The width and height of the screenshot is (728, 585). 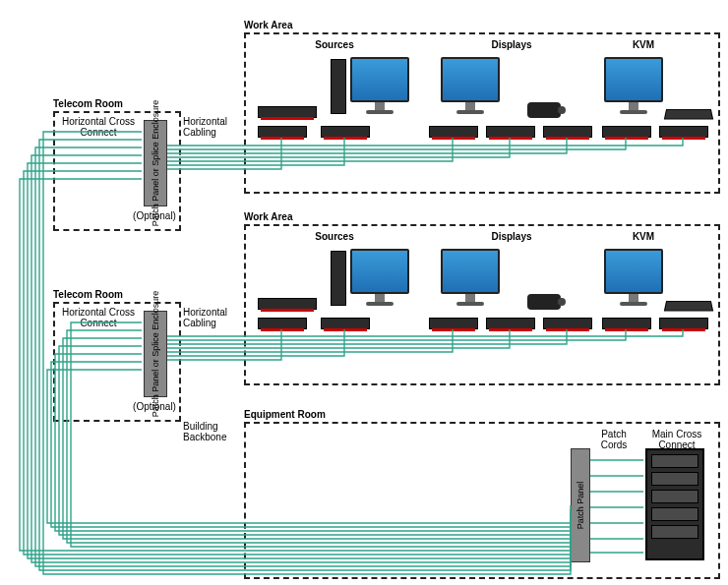 What do you see at coordinates (512, 236) in the screenshot?
I see `work-area-2-displays-label: Displays` at bounding box center [512, 236].